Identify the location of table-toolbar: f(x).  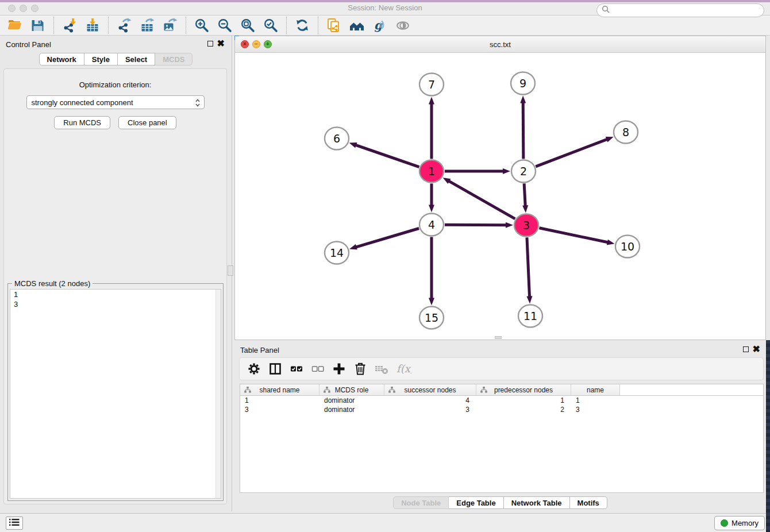
(501, 369).